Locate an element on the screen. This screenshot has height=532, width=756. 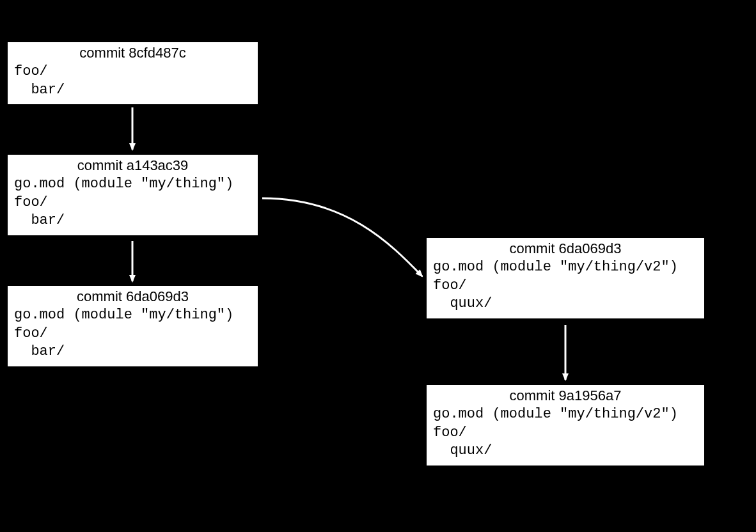
arrow-c2-c4 is located at coordinates (342, 237).